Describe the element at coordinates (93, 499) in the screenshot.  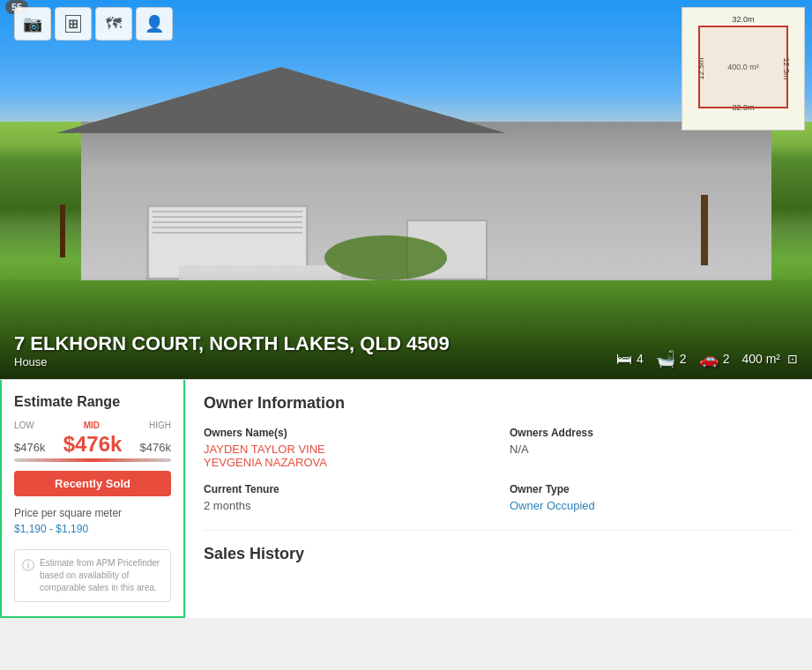
I see `estimate-panel: Estimate Range LOW MID HIGH $476k $476k …` at that location.